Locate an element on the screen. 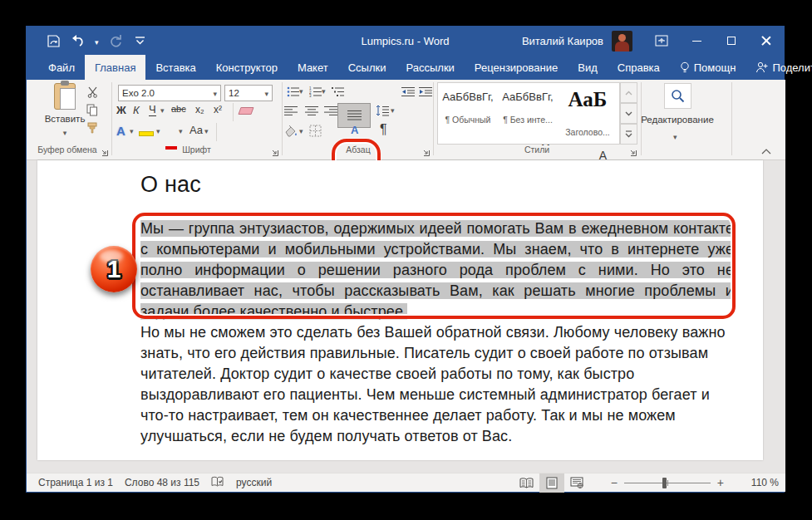 The width and height of the screenshot is (812, 520). clipboard-group-label: Буфер обмена is located at coordinates (67, 150).